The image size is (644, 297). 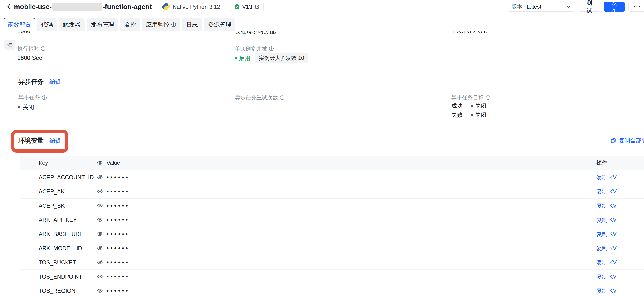 What do you see at coordinates (271, 58) in the screenshot?
I see `concurrency-status: 启用 实例最大并发数 10` at bounding box center [271, 58].